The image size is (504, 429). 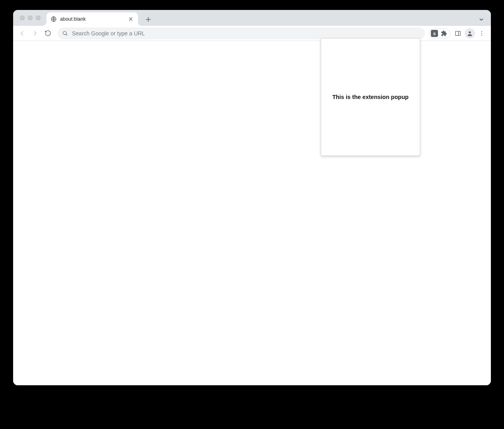 What do you see at coordinates (22, 18) in the screenshot?
I see `window-close-button` at bounding box center [22, 18].